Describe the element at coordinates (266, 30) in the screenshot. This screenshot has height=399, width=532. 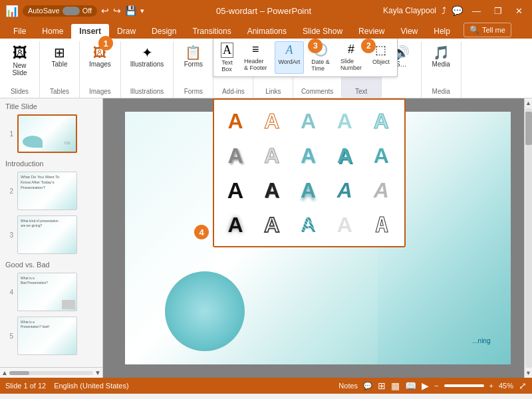
I see `ribbon-tabs: File Home Insert Draw Design Transitions…` at that location.